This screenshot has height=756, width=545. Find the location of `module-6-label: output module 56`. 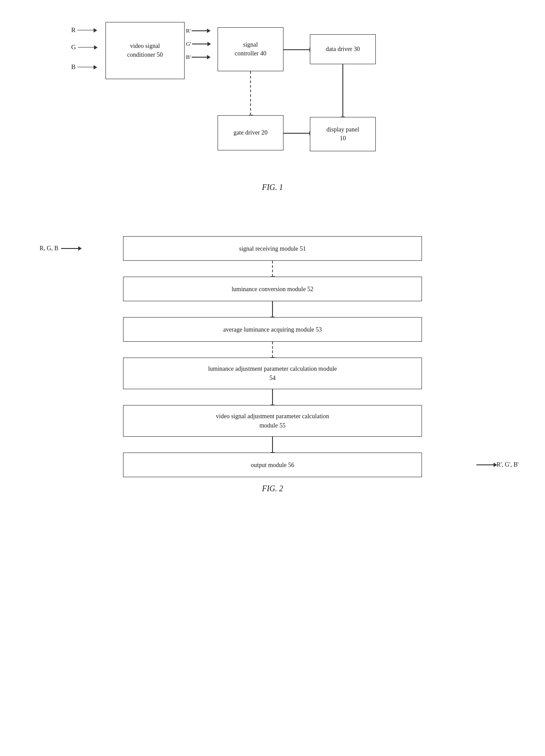

module-6-label: output module 56 is located at coordinates (272, 465).